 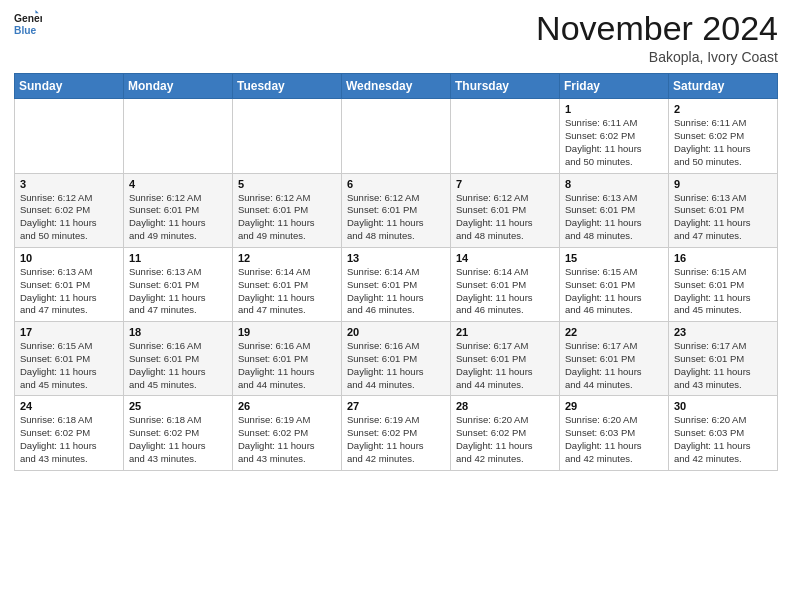 I want to click on day-cell-3: 3Sunrise: 6:12 AMSunset: 6:02 PMDaylight…, so click(x=70, y=210).